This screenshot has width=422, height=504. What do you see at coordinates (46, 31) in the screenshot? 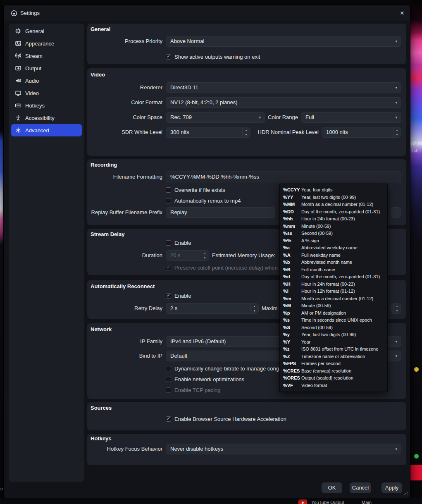
I see `sidebar-item-general: General` at bounding box center [46, 31].